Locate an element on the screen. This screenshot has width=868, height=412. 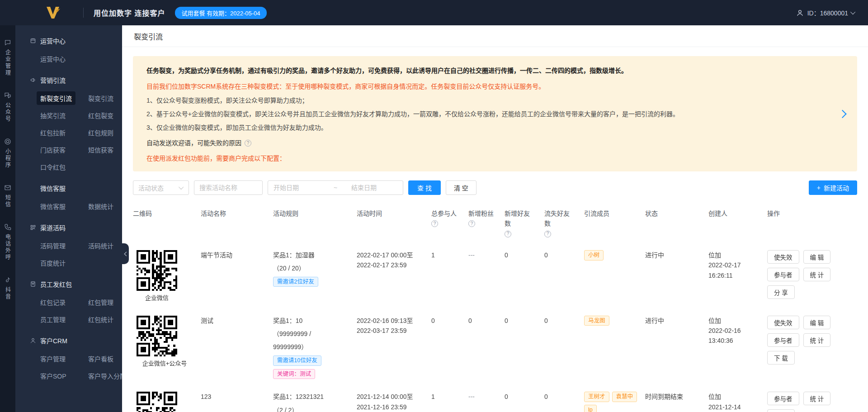
sidebar-item-redpacket-manage: 红包管理 is located at coordinates (101, 302).